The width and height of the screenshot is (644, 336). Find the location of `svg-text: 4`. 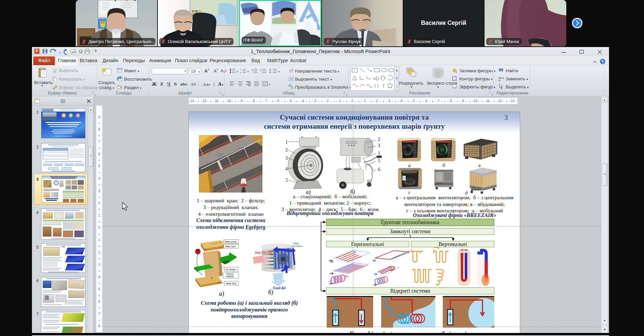

svg-text: 4 is located at coordinates (287, 169).